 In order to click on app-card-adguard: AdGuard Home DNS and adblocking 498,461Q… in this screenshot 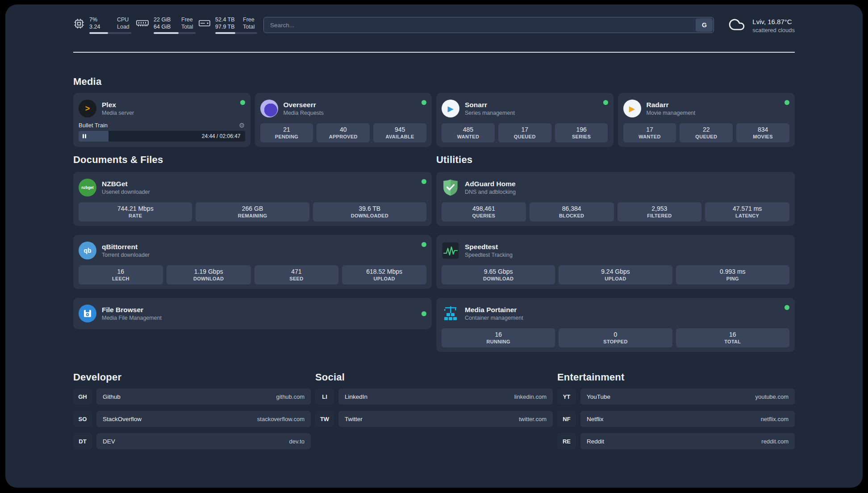, I will do `click(615, 199)`.